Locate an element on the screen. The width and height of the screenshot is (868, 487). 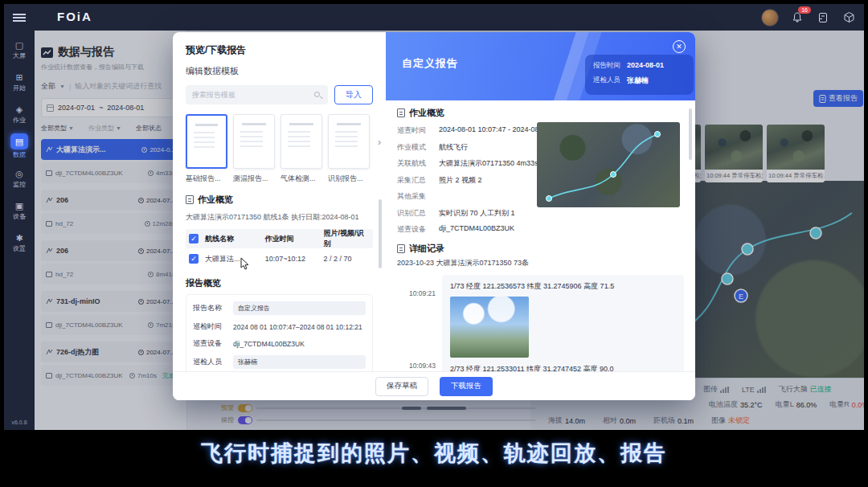
bell-icon is located at coordinates (797, 18).